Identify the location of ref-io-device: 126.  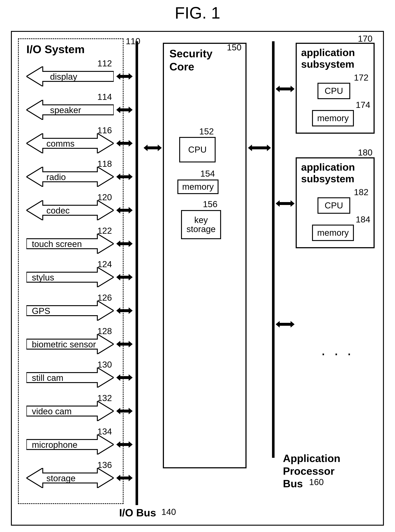
(105, 298).